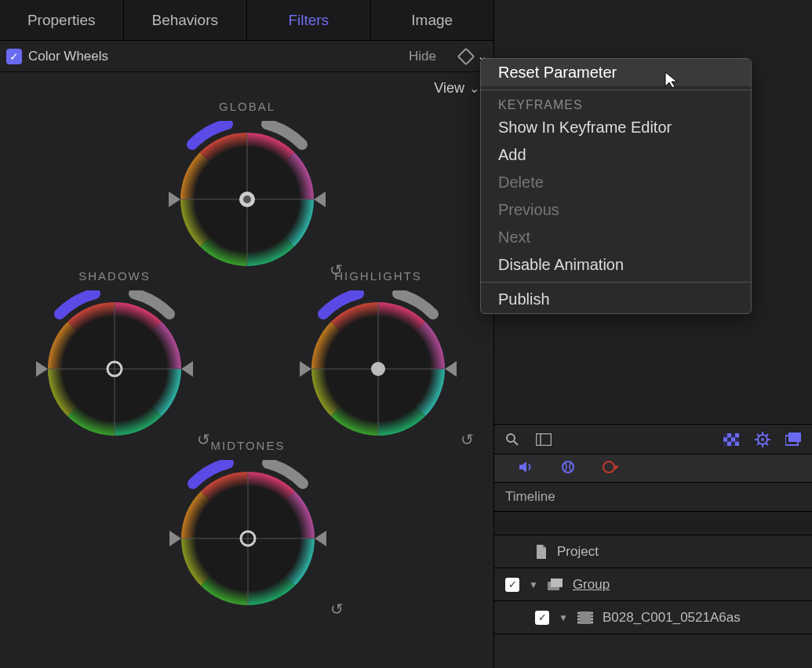 The height and width of the screenshot is (668, 812). What do you see at coordinates (186, 20) in the screenshot?
I see `tab-behaviors: Behaviors` at bounding box center [186, 20].